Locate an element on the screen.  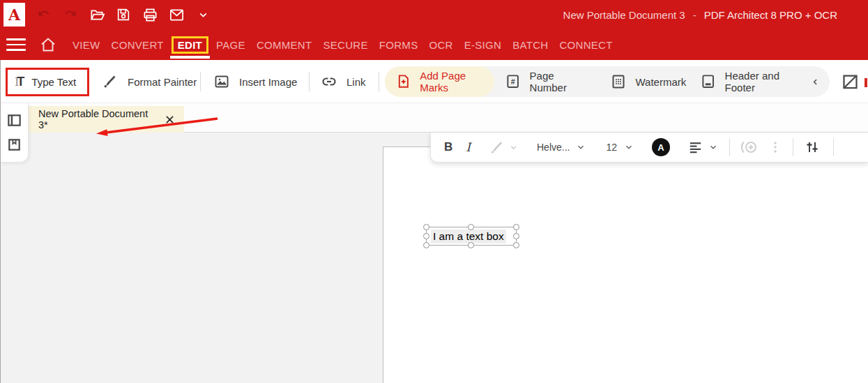
save-button is located at coordinates (123, 15).